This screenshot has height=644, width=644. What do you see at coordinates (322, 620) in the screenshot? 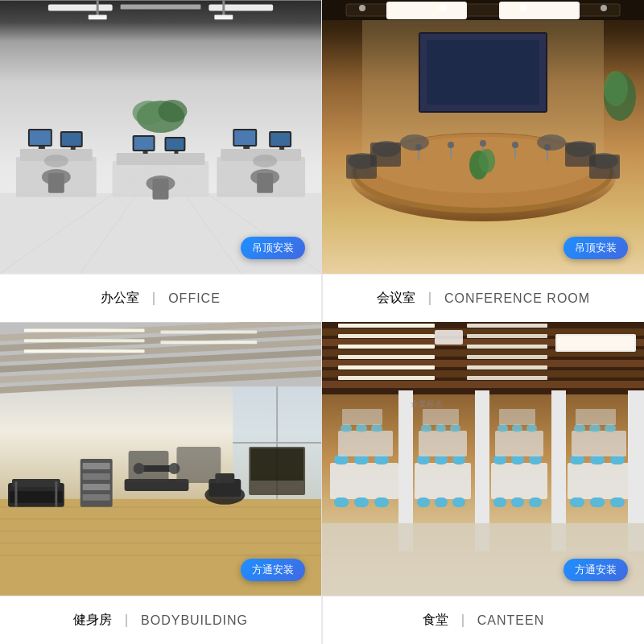
I see `bottom-label-section: 健身房 ｜ BODYBUILDING 食堂 ｜ CANTEEN` at bounding box center [322, 620].